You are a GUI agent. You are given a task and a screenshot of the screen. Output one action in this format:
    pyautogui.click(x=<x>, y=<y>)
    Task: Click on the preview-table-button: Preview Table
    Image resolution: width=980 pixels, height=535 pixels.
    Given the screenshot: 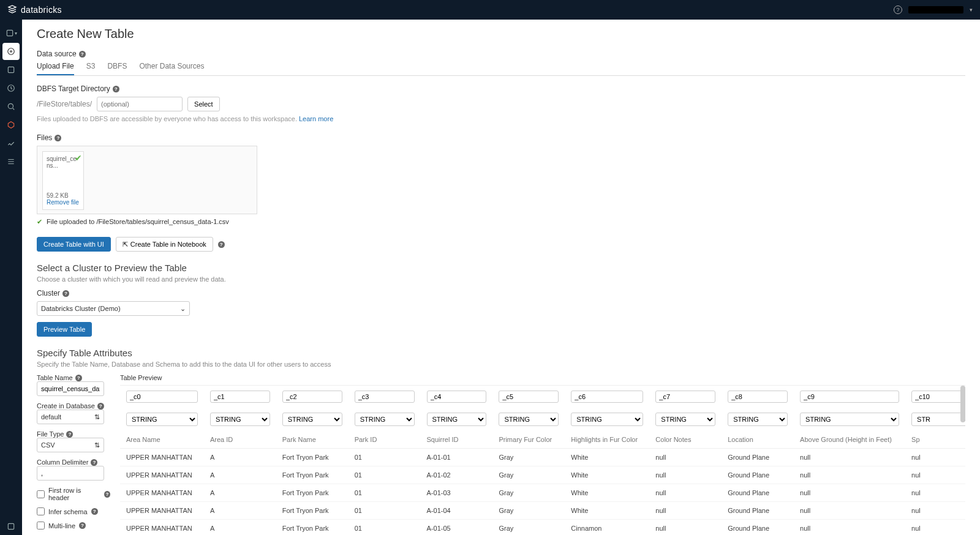 What is the action you would take?
    pyautogui.click(x=64, y=329)
    